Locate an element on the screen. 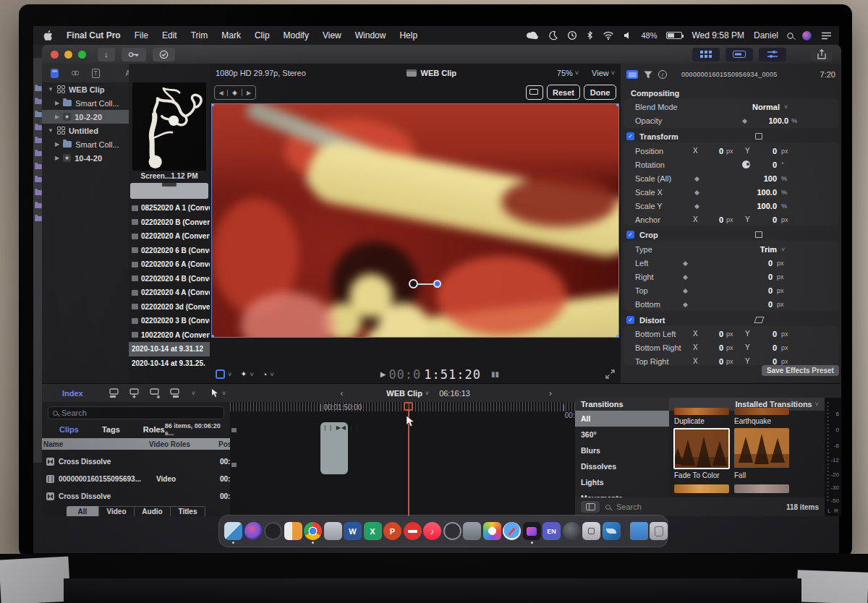 Image resolution: width=868 pixels, height=603 pixels. list-item: 02202020 B (Convert is located at coordinates (169, 223).